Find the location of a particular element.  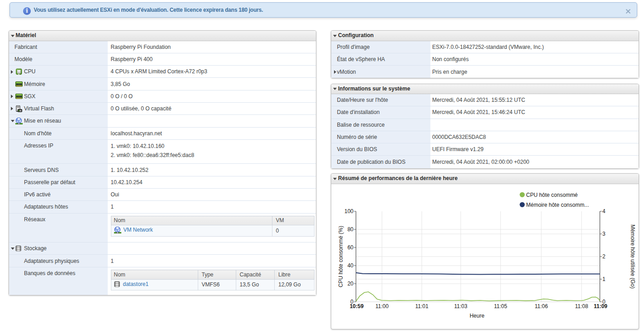

svg-text: 3 is located at coordinates (604, 234).